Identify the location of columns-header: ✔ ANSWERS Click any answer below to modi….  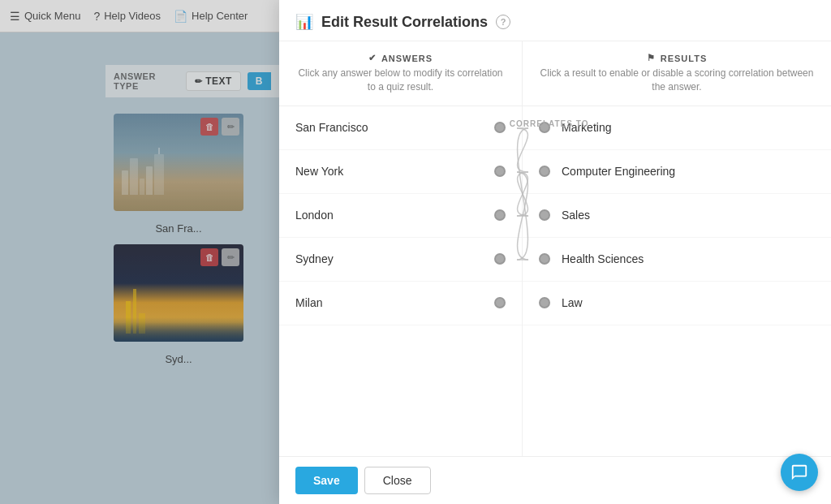
(555, 74).